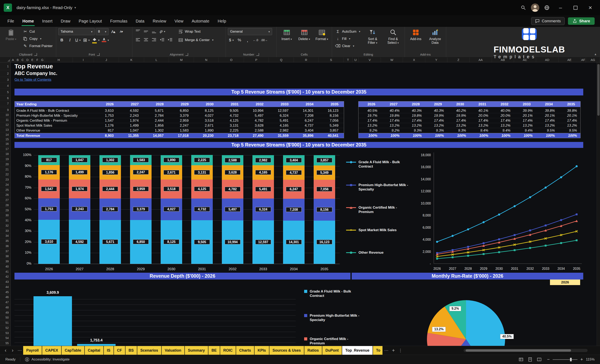  Describe the element at coordinates (231, 130) in the screenshot. I see `cell: 2,225` at that location.